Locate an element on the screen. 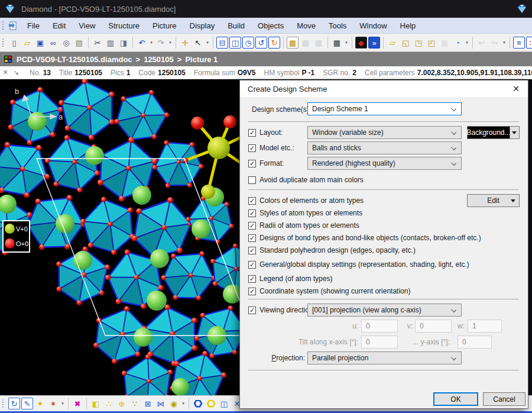 This screenshot has height=413, width=532. history-icon: ◷ is located at coordinates (248, 43).